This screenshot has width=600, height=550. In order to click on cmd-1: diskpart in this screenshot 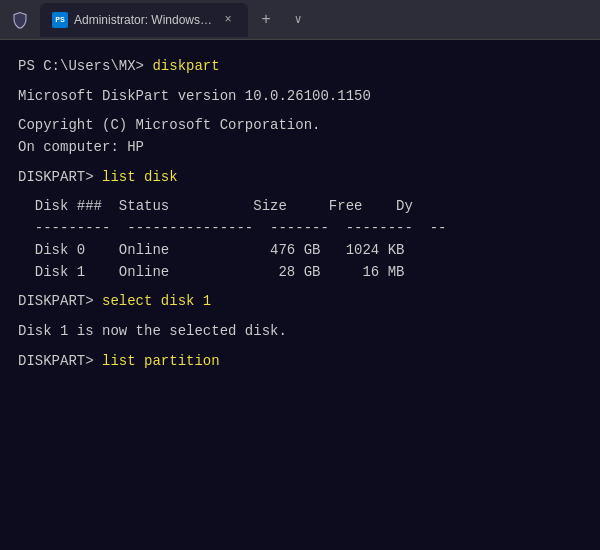, I will do `click(186, 67)`.